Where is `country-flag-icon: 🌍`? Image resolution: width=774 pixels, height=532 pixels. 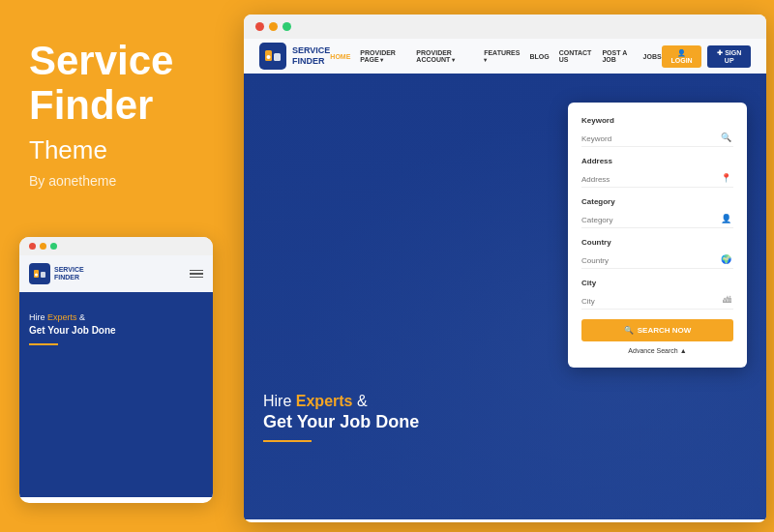 country-flag-icon: 🌍 is located at coordinates (726, 259).